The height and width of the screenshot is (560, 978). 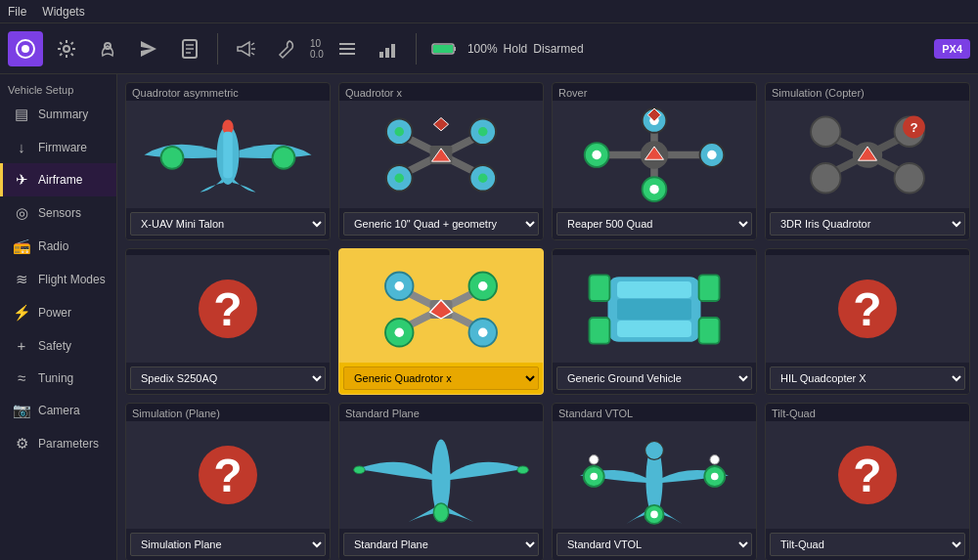 What do you see at coordinates (149, 49) in the screenshot?
I see `send-icon` at bounding box center [149, 49].